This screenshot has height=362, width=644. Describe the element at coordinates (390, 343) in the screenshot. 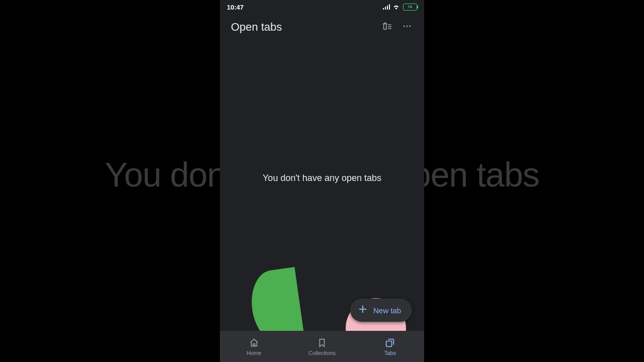

I see `tabs-icon` at that location.